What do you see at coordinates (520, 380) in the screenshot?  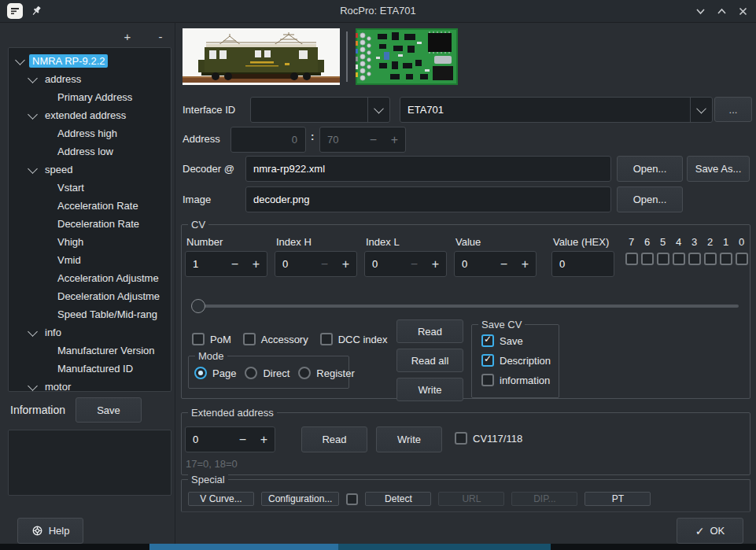 I see `save-cv-checkbox: information` at bounding box center [520, 380].